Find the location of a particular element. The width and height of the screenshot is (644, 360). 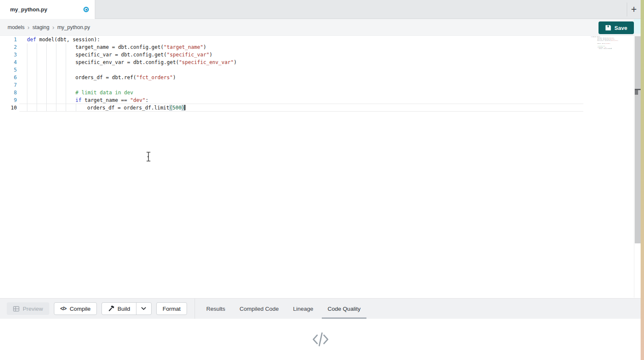

tab-code-quality: Code Quality is located at coordinates (344, 309).